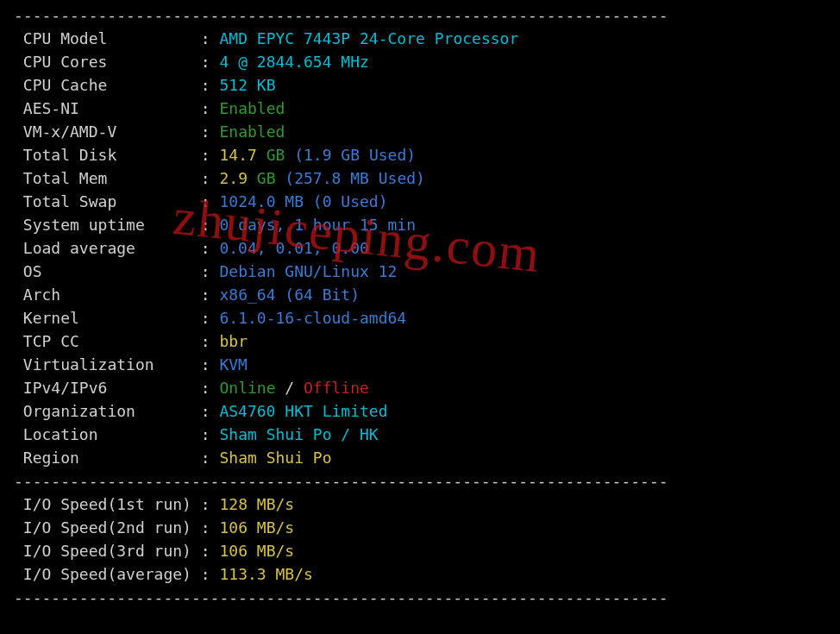 The image size is (840, 634). I want to click on label-location: Location, so click(60, 435).